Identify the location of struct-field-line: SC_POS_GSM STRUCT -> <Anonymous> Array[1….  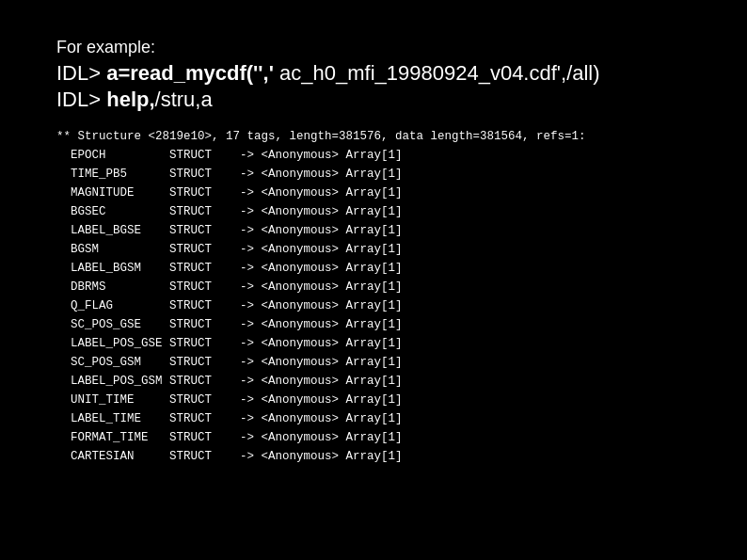
(374, 362).